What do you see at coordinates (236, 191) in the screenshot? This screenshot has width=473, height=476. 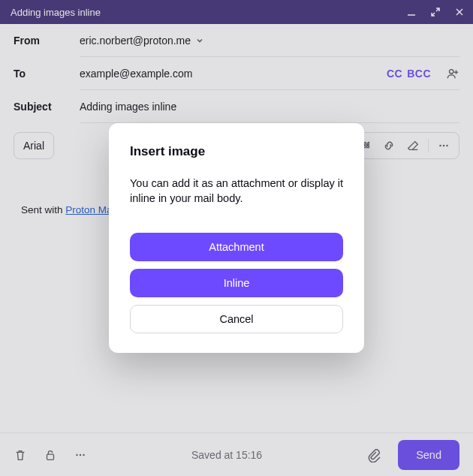 I see `dialog-body: You can add it as an attachment or displ…` at bounding box center [236, 191].